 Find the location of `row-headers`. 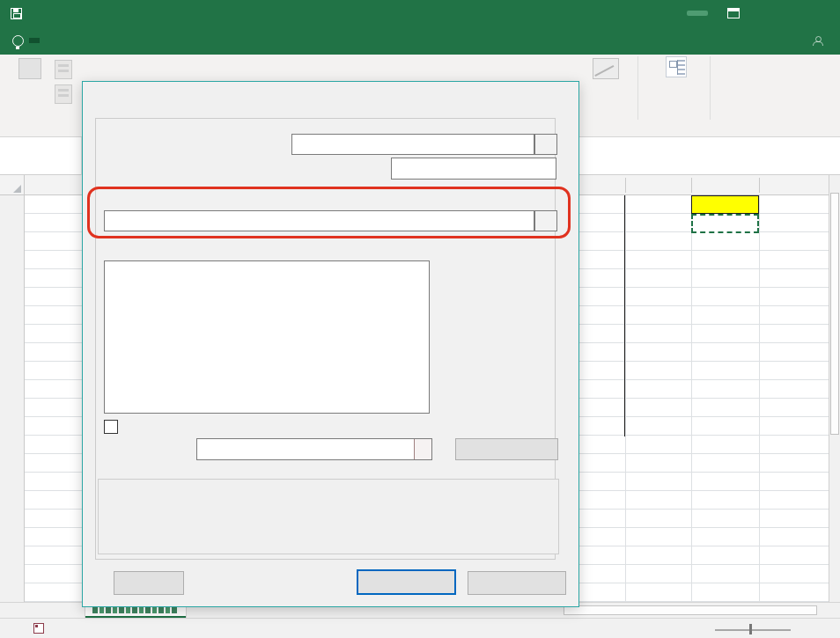

row-headers is located at coordinates (12, 399).